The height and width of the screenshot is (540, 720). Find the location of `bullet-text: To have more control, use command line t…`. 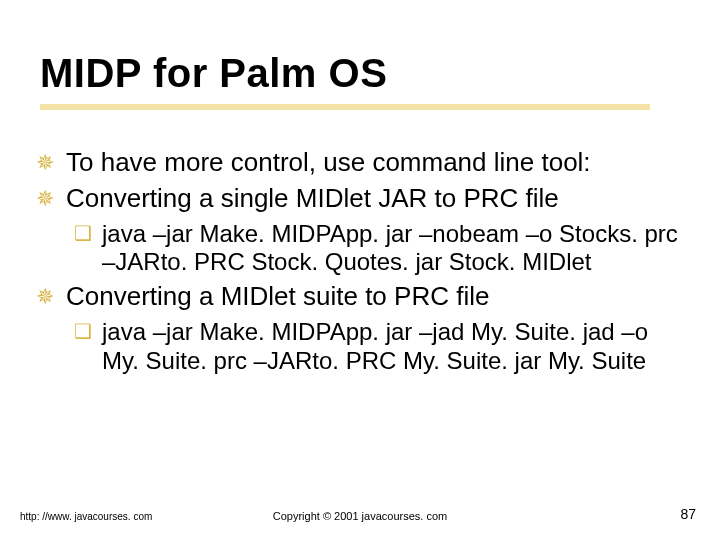

bullet-text: To have more control, use command line t… is located at coordinates (328, 162).